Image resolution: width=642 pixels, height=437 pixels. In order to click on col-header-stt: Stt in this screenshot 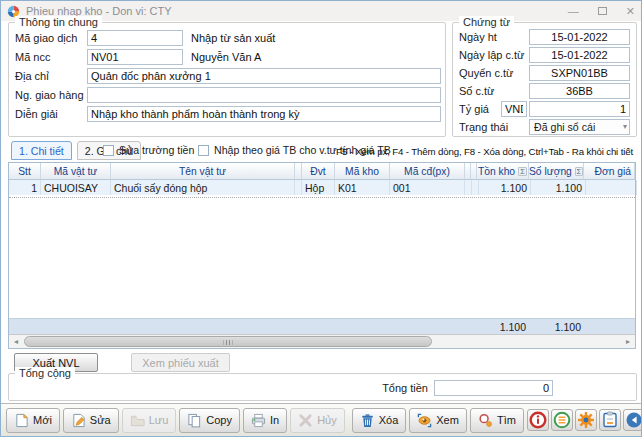, I will do `click(25, 172)`.